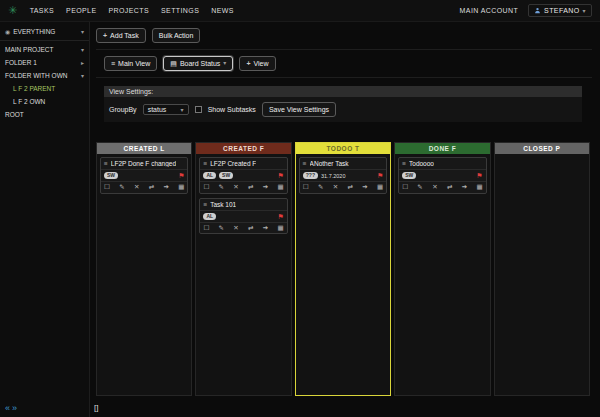  I want to click on sidebar-item-everything: ◉ EVERYTHING ▾, so click(44, 32).